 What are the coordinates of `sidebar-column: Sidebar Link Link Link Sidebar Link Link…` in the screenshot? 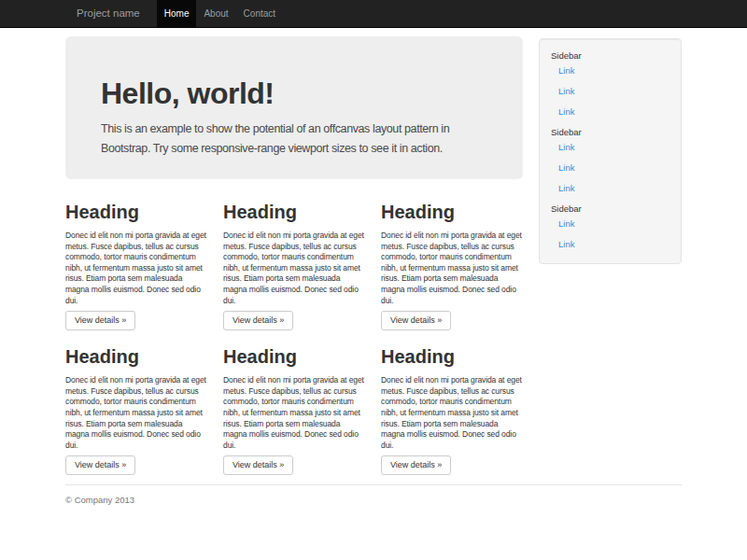 It's located at (611, 146).